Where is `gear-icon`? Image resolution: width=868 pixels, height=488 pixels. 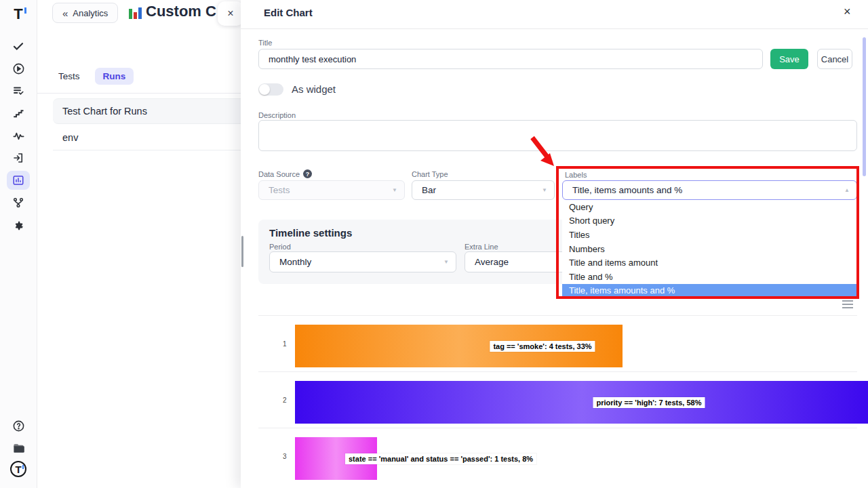 gear-icon is located at coordinates (18, 225).